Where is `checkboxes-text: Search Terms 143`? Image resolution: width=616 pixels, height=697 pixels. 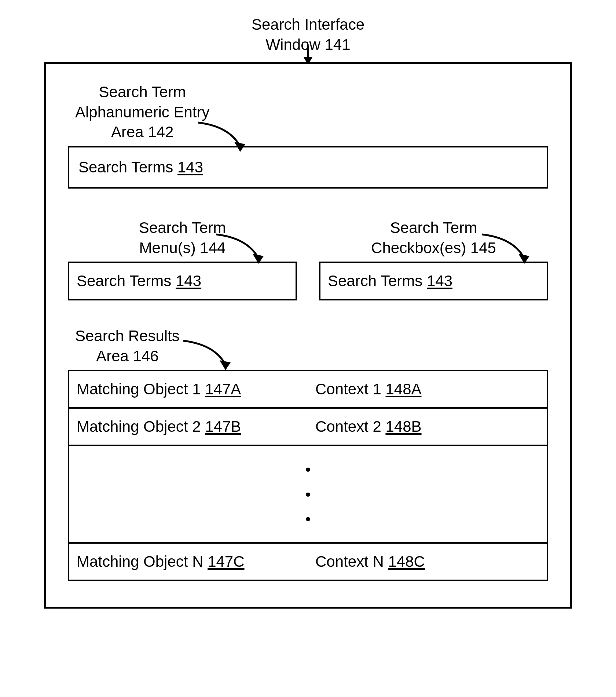
checkboxes-text: Search Terms 143 is located at coordinates (390, 281).